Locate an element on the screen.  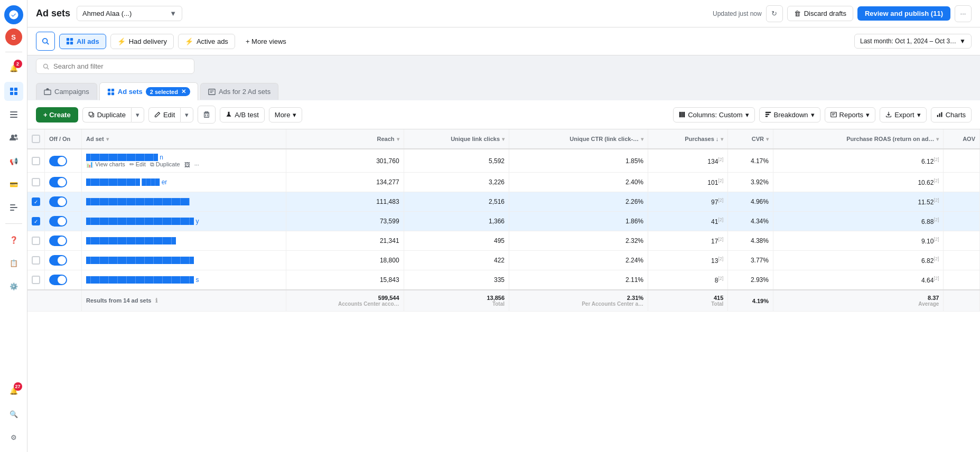
edit-arrow: ▾ is located at coordinates (187, 115).